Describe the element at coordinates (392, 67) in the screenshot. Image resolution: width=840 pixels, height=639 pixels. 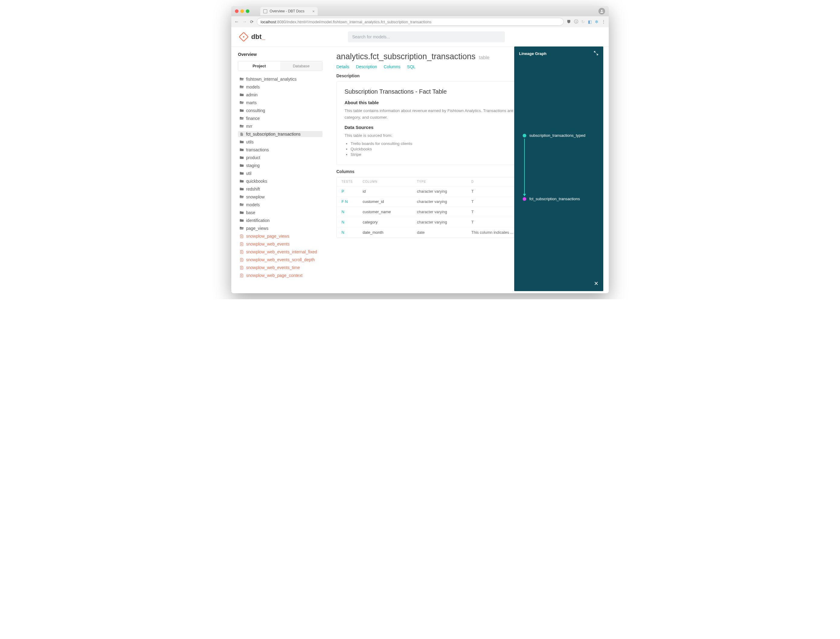
I see `detail-tab-columns: Columns` at that location.